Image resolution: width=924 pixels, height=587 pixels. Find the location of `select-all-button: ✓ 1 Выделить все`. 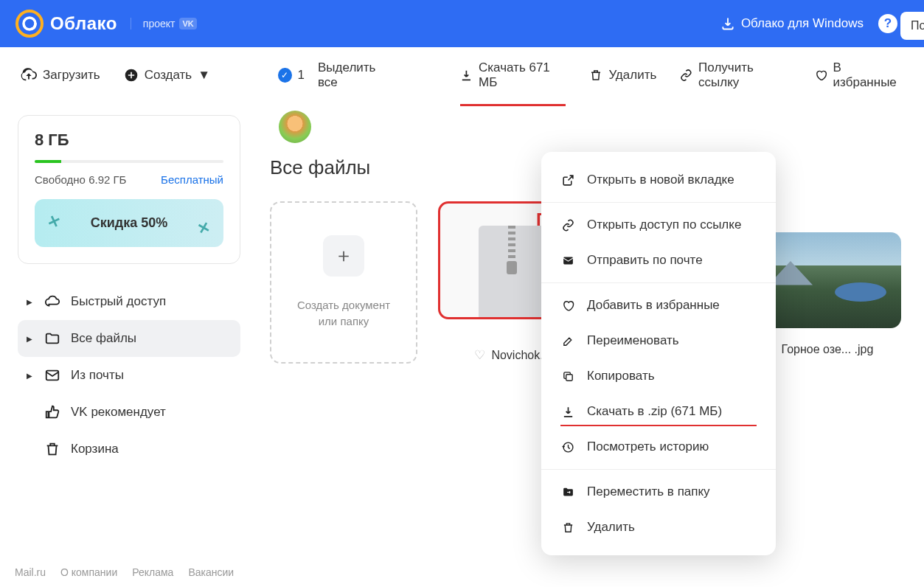

select-all-button: ✓ 1 Выделить все is located at coordinates (335, 75).